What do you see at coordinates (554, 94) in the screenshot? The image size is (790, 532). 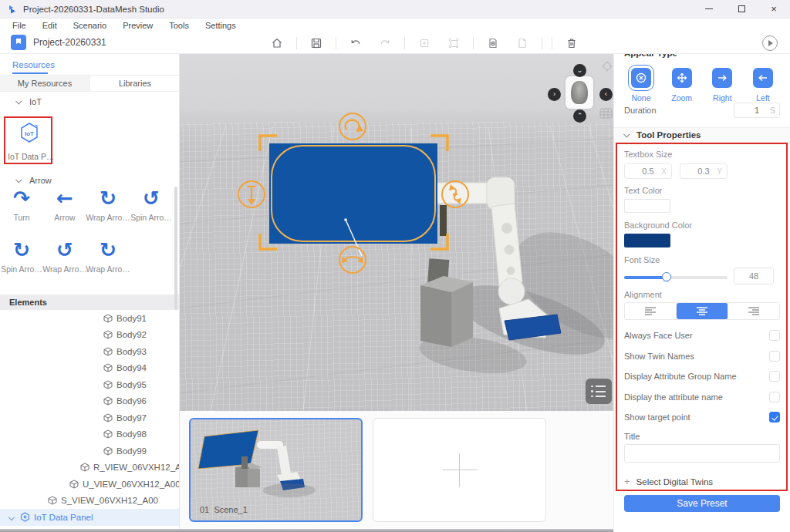 I see `rotate-view-right-button: ›` at bounding box center [554, 94].